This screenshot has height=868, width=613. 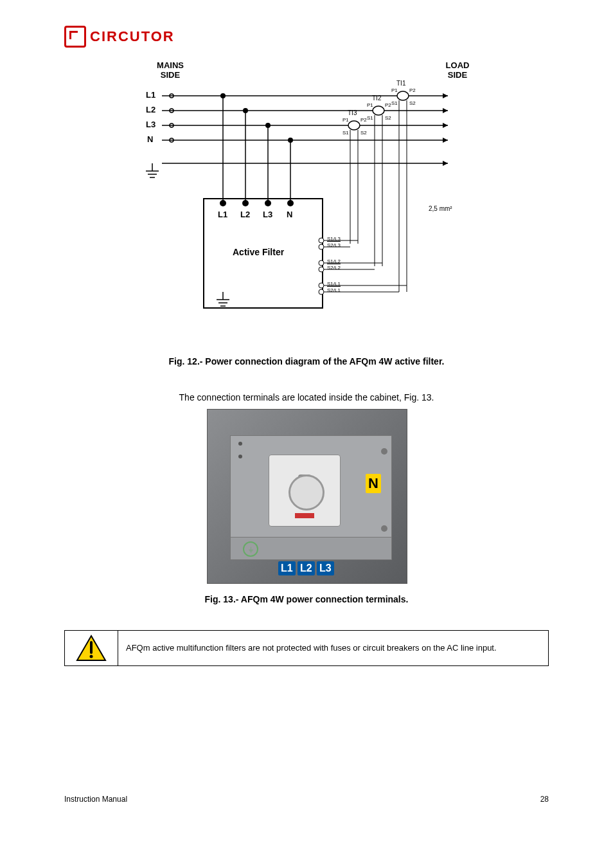 What do you see at coordinates (306, 496) in the screenshot?
I see `figure-13-photo: ⏚ N L1 L2 L3` at bounding box center [306, 496].